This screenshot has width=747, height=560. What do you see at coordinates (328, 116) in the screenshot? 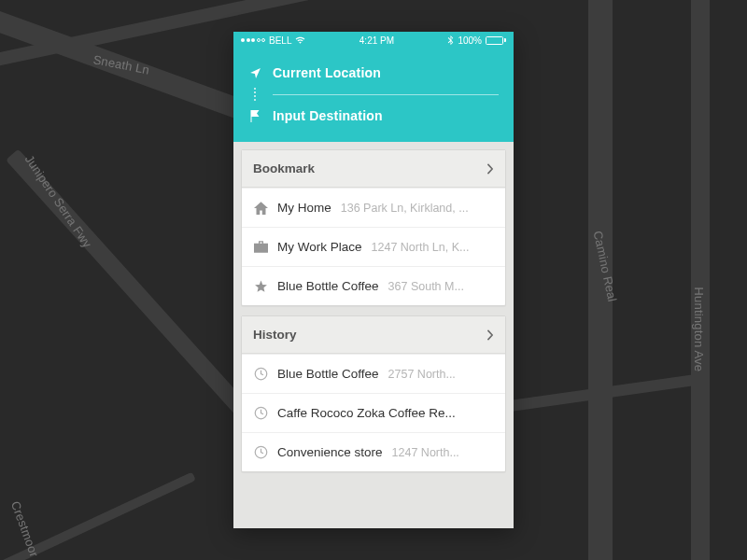
I see `destination-label: Input Destination` at bounding box center [328, 116].